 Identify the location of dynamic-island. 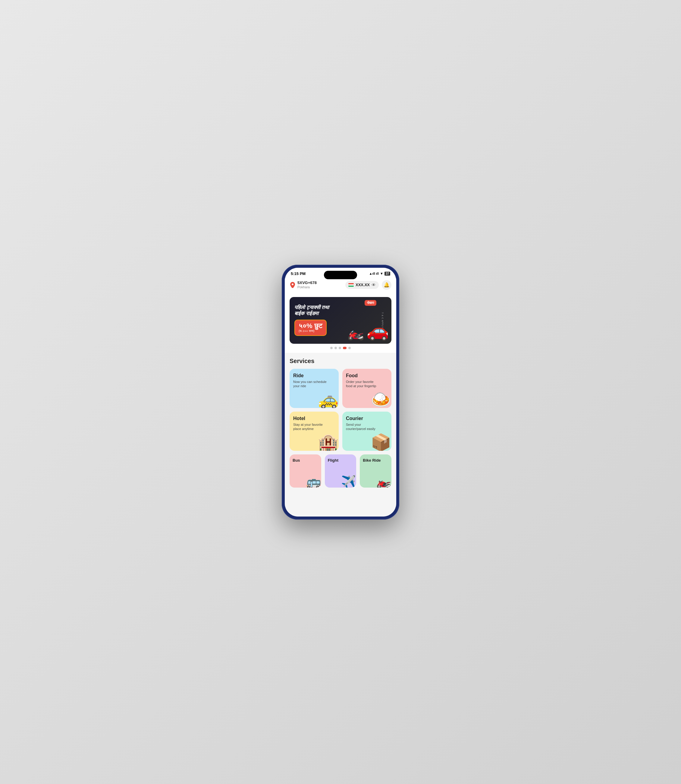
(340, 275).